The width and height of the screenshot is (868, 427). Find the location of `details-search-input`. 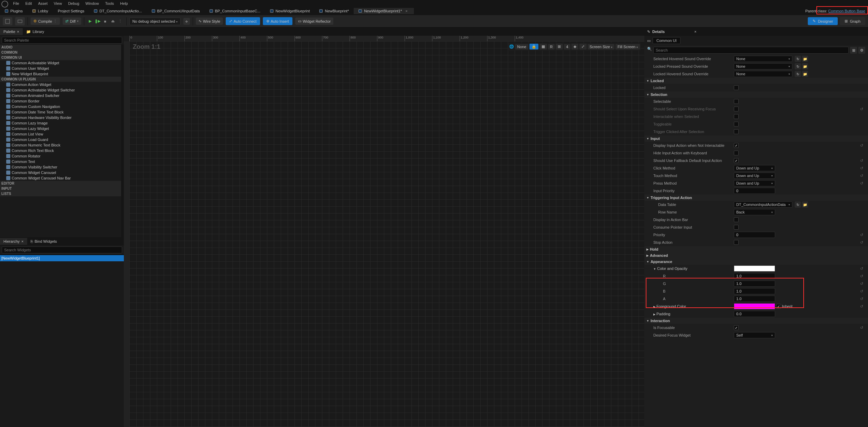

details-search-input is located at coordinates (751, 50).